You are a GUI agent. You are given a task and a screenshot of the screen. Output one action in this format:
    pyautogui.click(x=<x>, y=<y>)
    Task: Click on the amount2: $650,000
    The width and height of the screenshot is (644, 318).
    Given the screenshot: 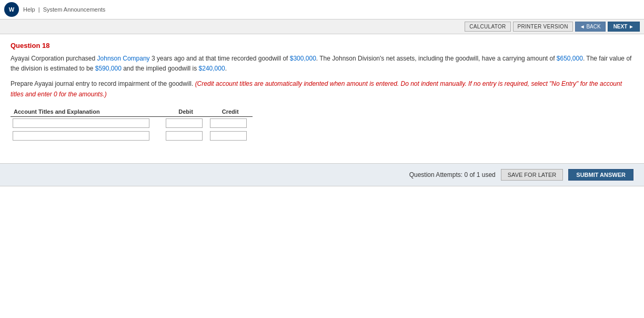 What is the action you would take?
    pyautogui.click(x=570, y=58)
    